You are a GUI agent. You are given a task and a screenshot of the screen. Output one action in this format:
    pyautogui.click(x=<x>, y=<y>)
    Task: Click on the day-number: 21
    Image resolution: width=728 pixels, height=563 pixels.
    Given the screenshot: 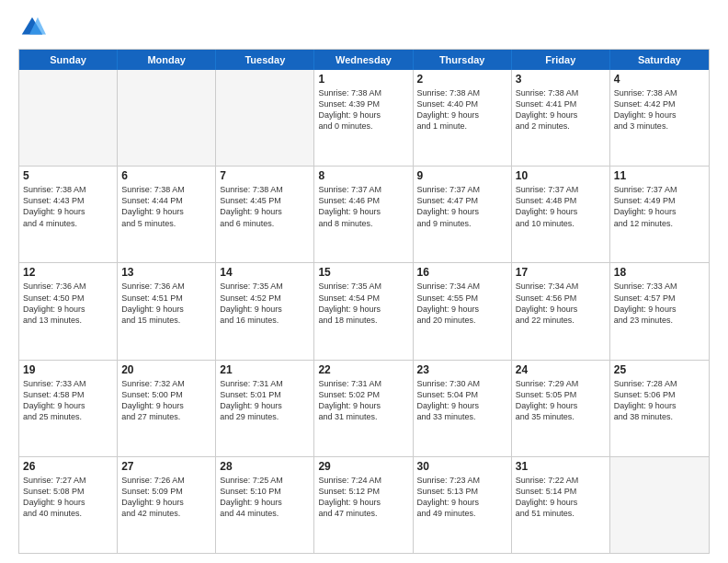 What is the action you would take?
    pyautogui.click(x=265, y=370)
    